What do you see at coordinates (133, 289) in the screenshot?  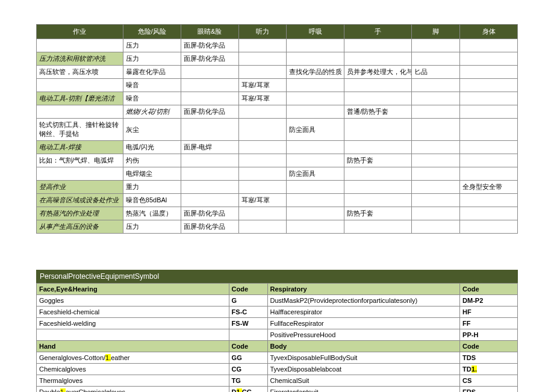 I see `subhdr-cell: Face,Eye&Hearing` at bounding box center [133, 289].